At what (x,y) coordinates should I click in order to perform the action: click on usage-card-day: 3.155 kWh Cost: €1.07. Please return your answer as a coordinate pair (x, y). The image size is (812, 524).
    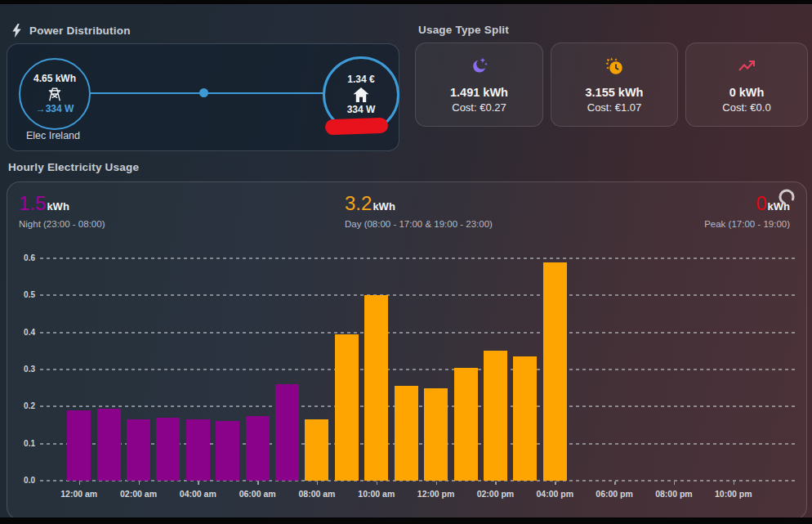
    Looking at the image, I should click on (614, 85).